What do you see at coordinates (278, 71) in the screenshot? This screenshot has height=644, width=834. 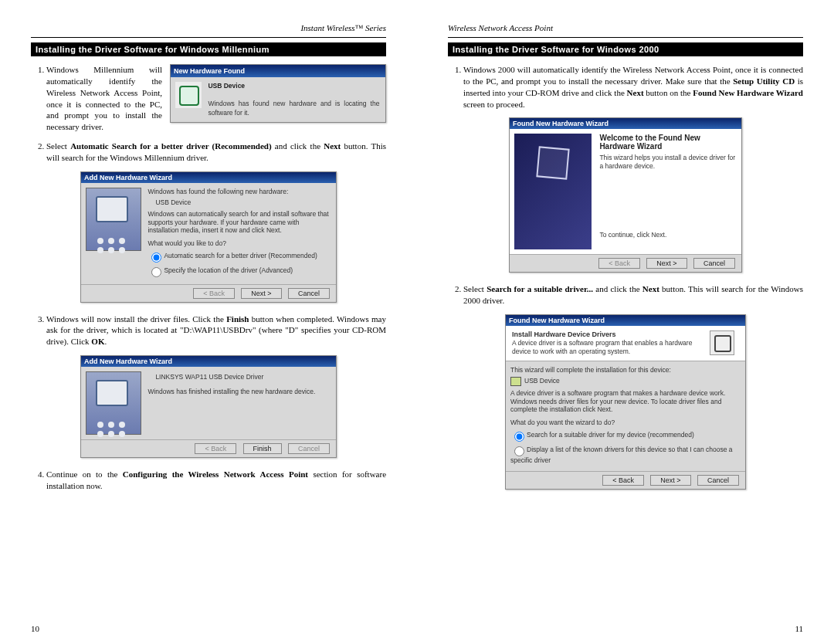 I see `dialog-title: New Hardware Found` at bounding box center [278, 71].